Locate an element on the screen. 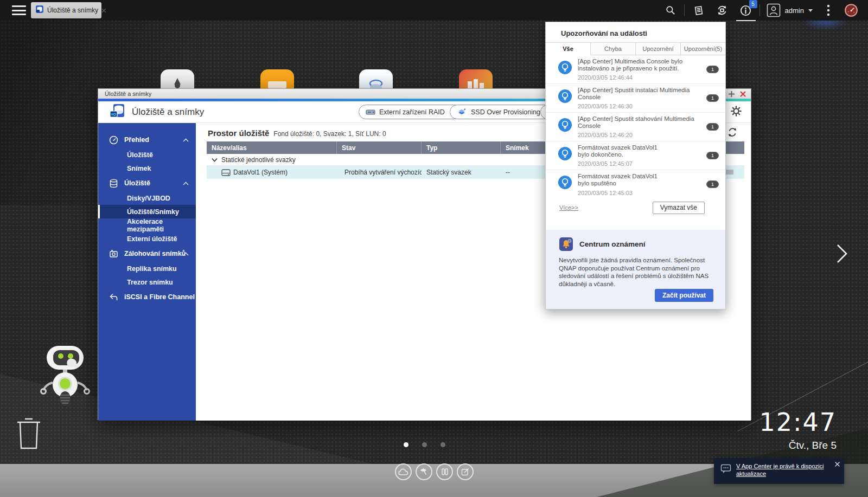 This screenshot has height=497, width=868. more-link: Více>> is located at coordinates (569, 208).